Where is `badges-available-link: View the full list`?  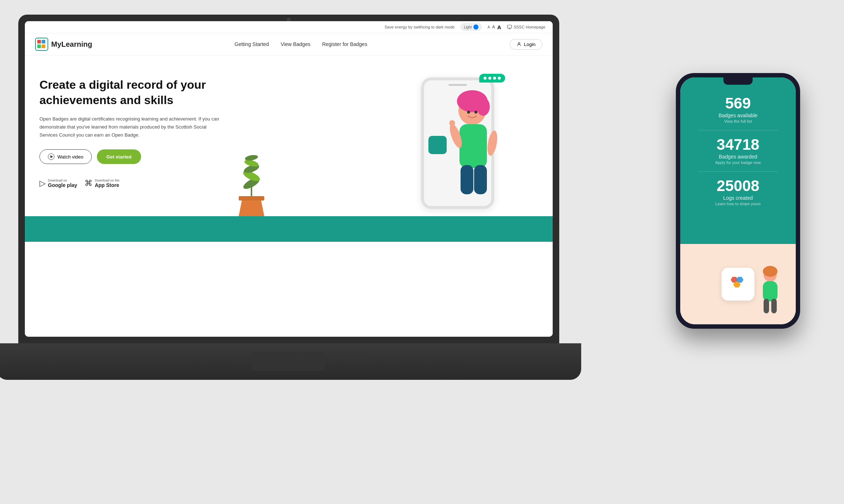 badges-available-link: View the full list is located at coordinates (738, 121).